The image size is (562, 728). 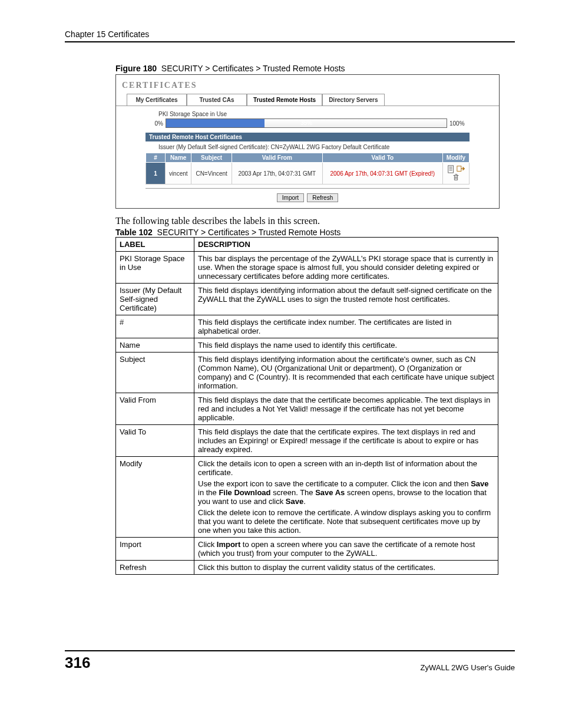 What do you see at coordinates (156, 173) in the screenshot?
I see `cell-idx: 1` at bounding box center [156, 173].